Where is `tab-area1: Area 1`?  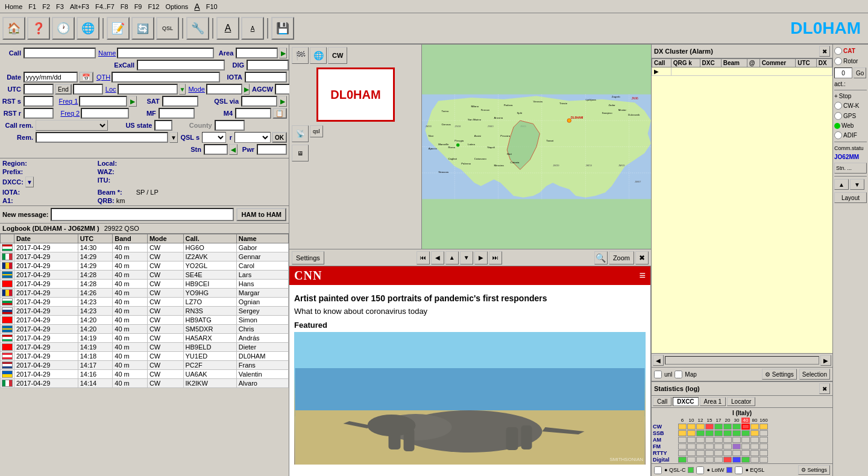 tab-area1: Area 1 is located at coordinates (712, 401).